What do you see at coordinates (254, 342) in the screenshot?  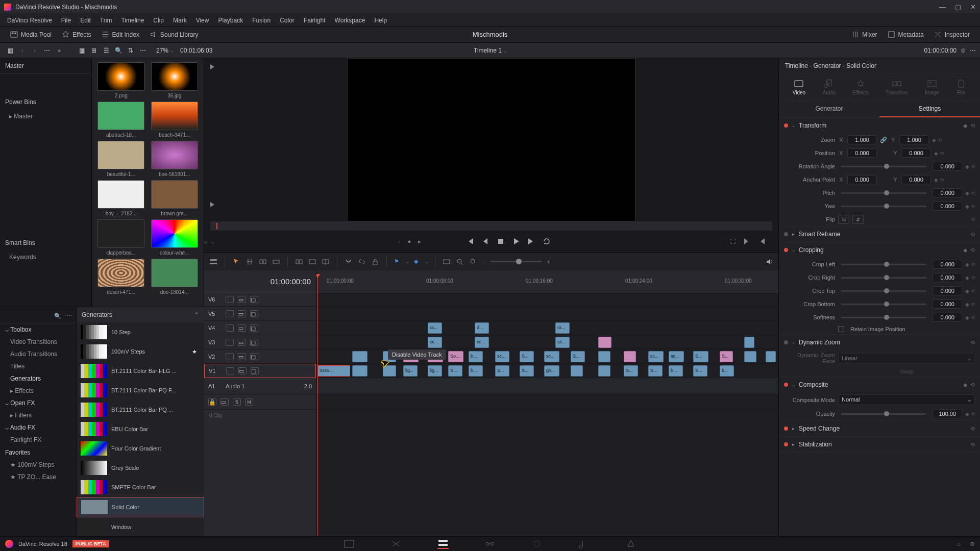 I see `disable-track-icon: ▢` at bounding box center [254, 342].